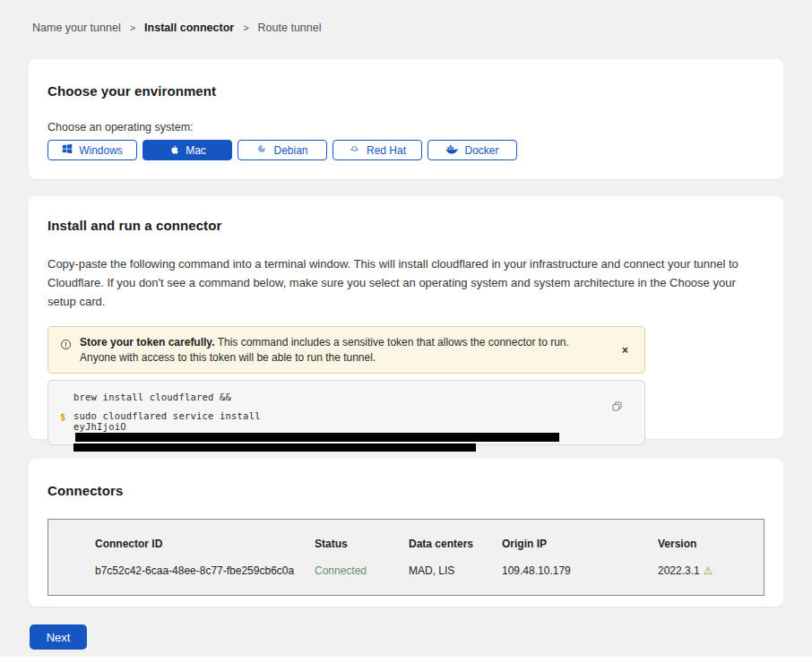 The width and height of the screenshot is (812, 663). What do you see at coordinates (189, 28) in the screenshot?
I see `breadcrumb-install-connector: Install connector` at bounding box center [189, 28].